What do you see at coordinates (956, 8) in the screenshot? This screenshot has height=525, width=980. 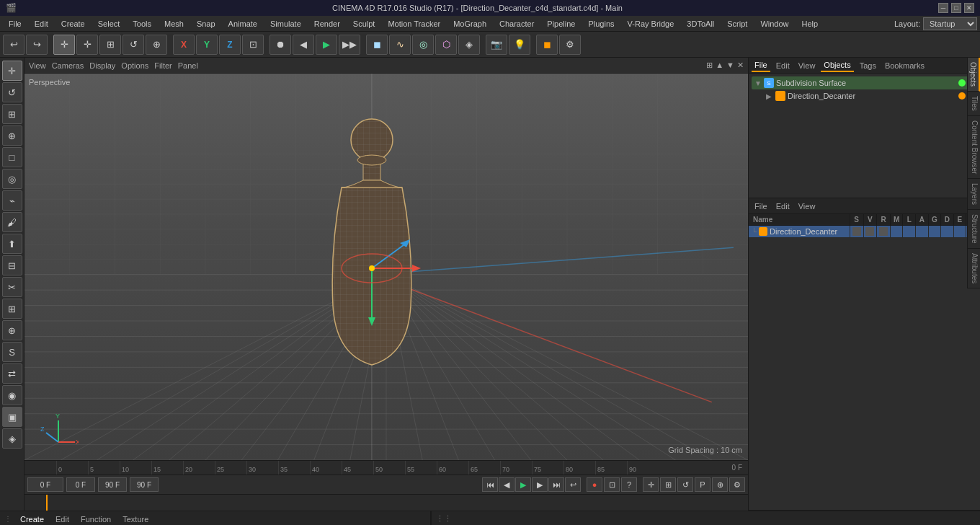 I see `window-controls: ─ □ ✕` at bounding box center [956, 8].